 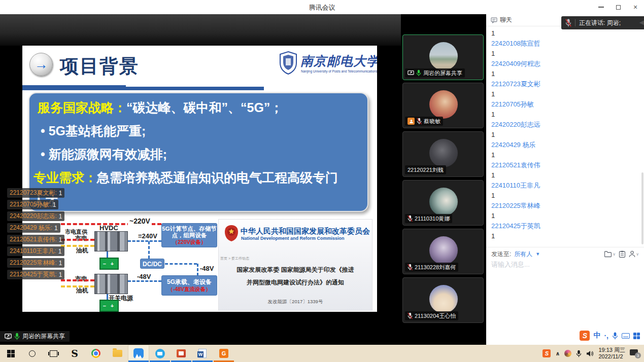 What do you see at coordinates (443, 154) in the screenshot?
I see `participant-tile-liuwei: 22120221刘魏` at bounding box center [443, 154].